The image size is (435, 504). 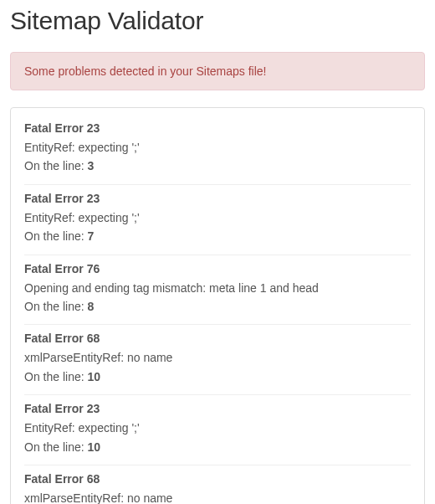 I want to click on error-item: Fatal Error 76 Opening and ending tag mi…, so click(x=218, y=291).